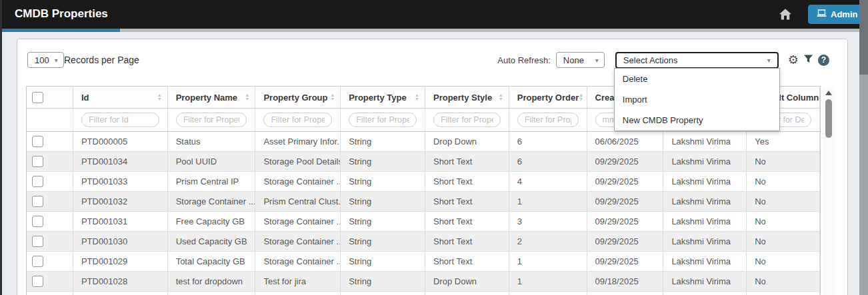  Describe the element at coordinates (85, 97) in the screenshot. I see `column-header-label: Id` at that location.